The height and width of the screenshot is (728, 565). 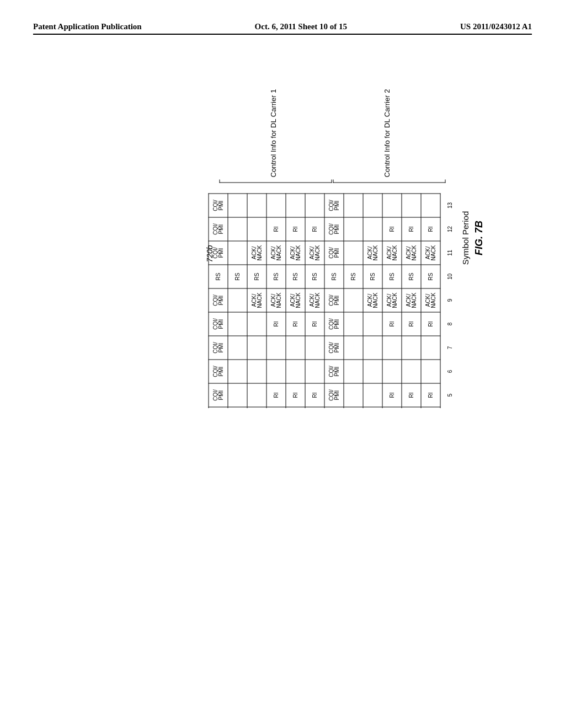 What do you see at coordinates (195, 204) in the screenshot?
I see `legend: Data` at bounding box center [195, 204].